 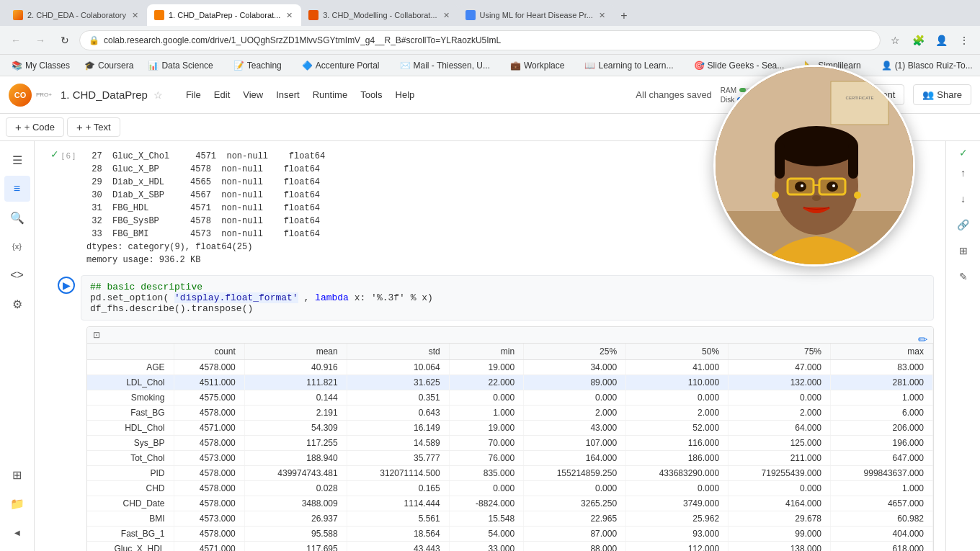 What do you see at coordinates (510, 519) in the screenshot?
I see `table-row: BMI 4573.000 26.937 5.561 15.548 22.965 …` at bounding box center [510, 519].